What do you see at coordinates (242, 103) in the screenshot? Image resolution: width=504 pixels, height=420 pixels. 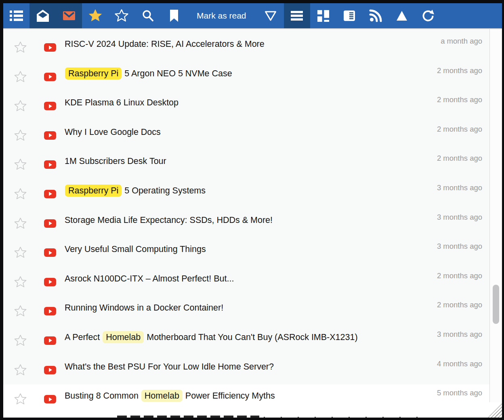 I see `item-title: KDE Plasma 6 Linux Desktop` at bounding box center [242, 103].